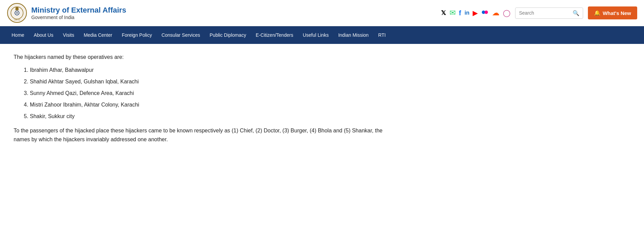 The width and height of the screenshot is (644, 226). Describe the element at coordinates (209, 93) in the screenshot. I see `list-item: 3. Sunny Ahmed Qazi, Defence Area, Karac…` at that location.